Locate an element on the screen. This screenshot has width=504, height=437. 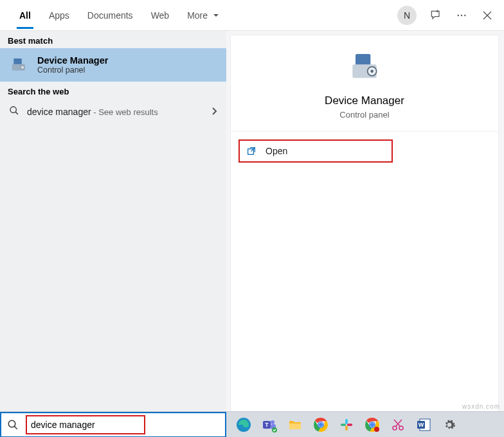
best-match-subtitle: Control panel is located at coordinates (73, 70).